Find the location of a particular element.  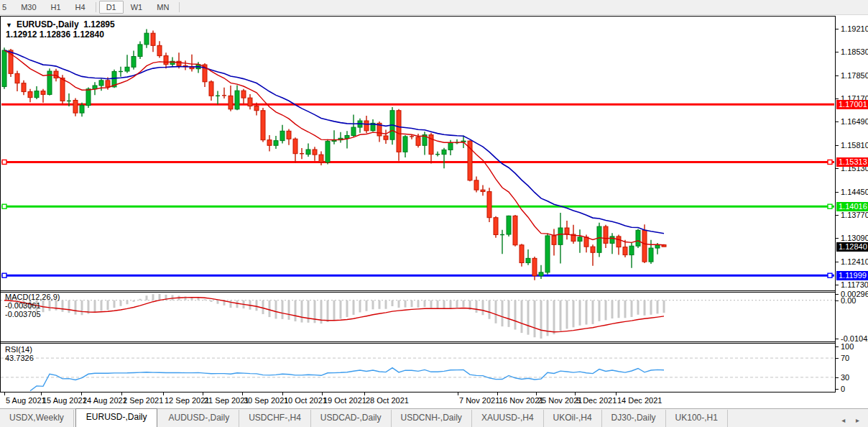

level-price-badge: 1.11999 is located at coordinates (852, 276).